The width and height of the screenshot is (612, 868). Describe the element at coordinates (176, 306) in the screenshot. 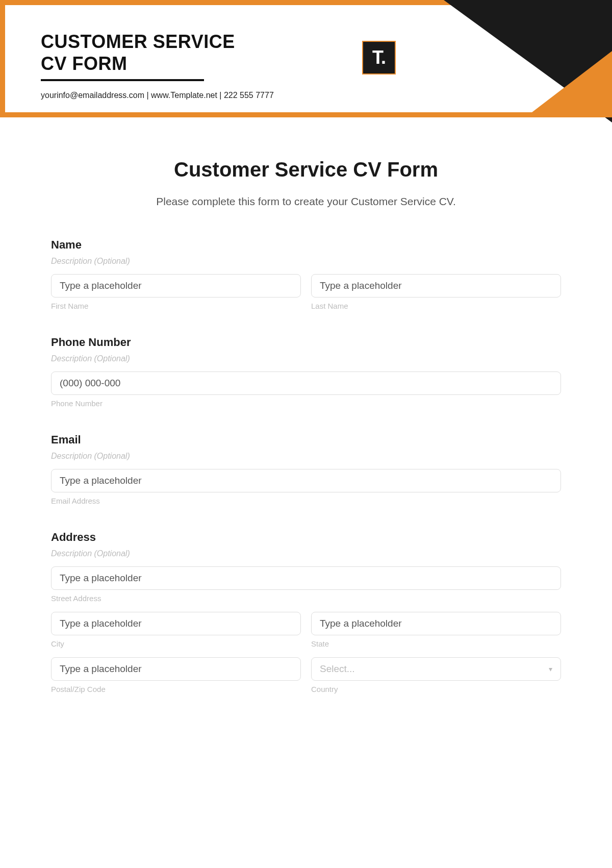

I see `first-name-sublabel: First Name` at that location.